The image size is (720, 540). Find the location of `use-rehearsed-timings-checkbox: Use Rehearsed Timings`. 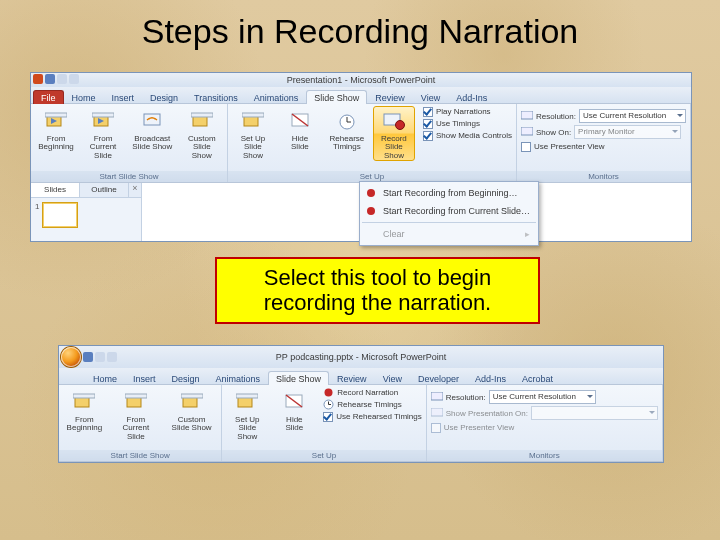

use-rehearsed-timings-checkbox: Use Rehearsed Timings is located at coordinates (372, 416).